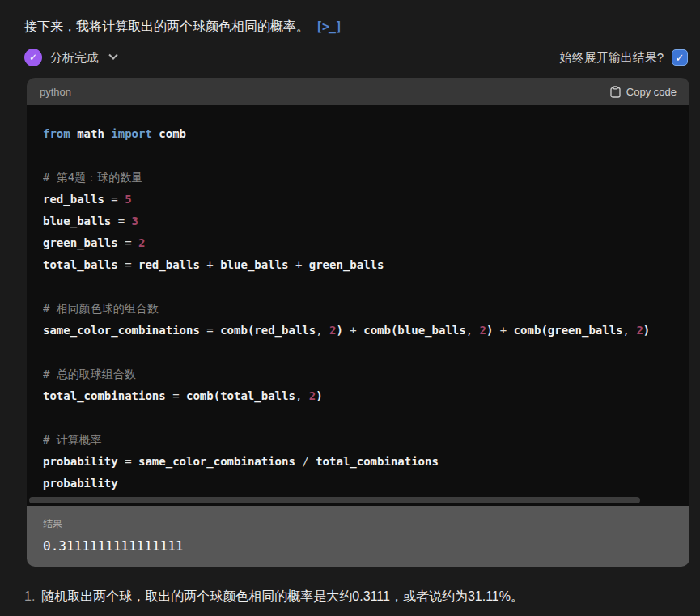 The image size is (700, 616). I want to click on analysis-status-label: 分析完成, so click(74, 58).